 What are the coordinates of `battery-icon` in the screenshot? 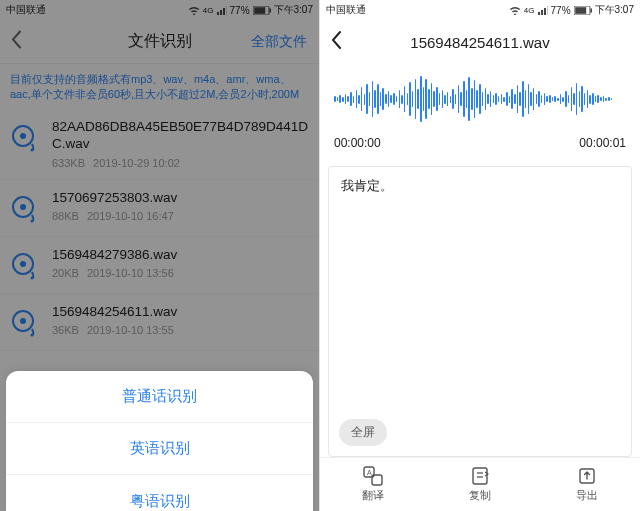 It's located at (583, 10).